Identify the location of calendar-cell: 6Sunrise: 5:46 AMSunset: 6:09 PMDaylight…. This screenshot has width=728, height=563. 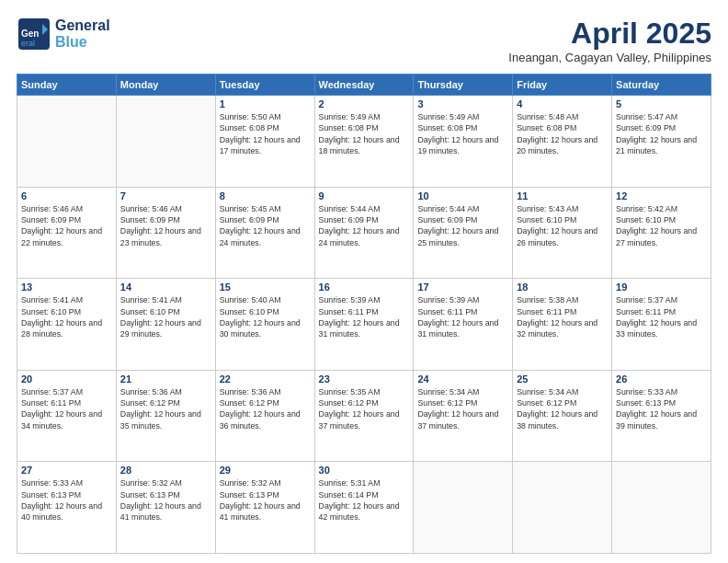
(67, 233).